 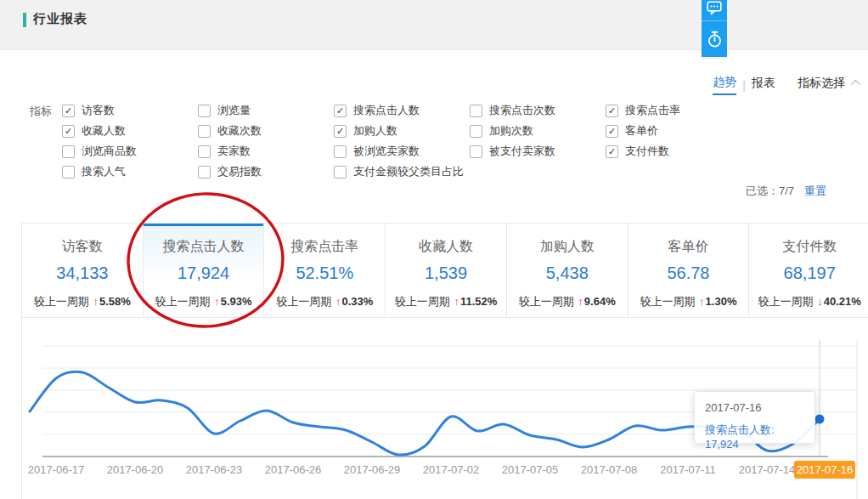 I want to click on highlighted-data-point, so click(x=820, y=420).